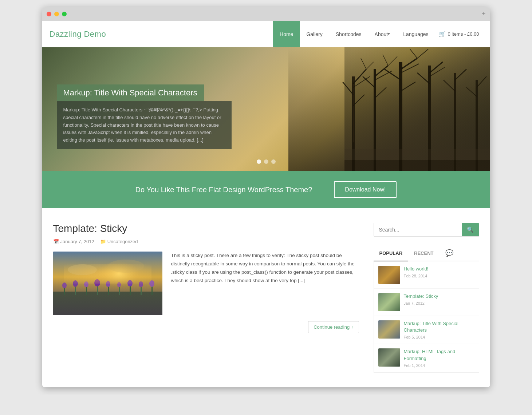  Describe the element at coordinates (49, 14) in the screenshot. I see `close-button` at that location.